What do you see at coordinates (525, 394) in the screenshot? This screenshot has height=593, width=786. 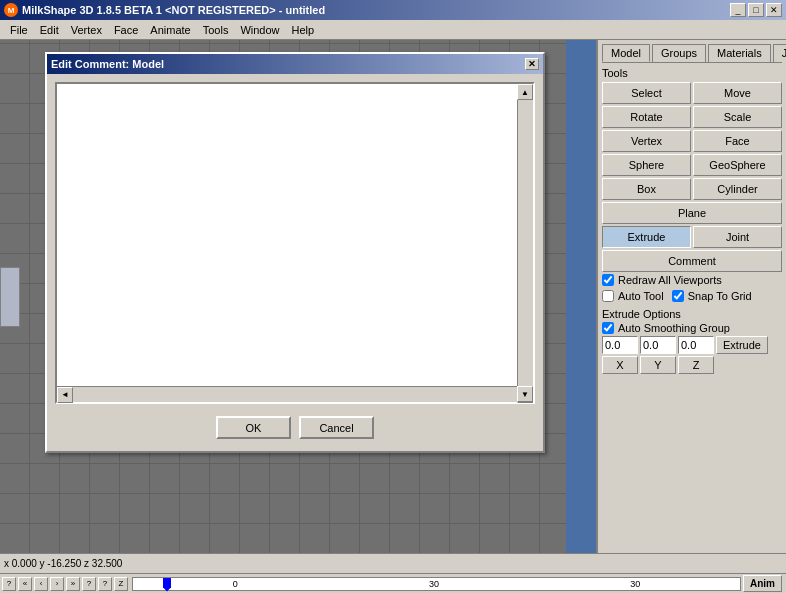 I see `scroll-down-btn: ▼` at bounding box center [525, 394].